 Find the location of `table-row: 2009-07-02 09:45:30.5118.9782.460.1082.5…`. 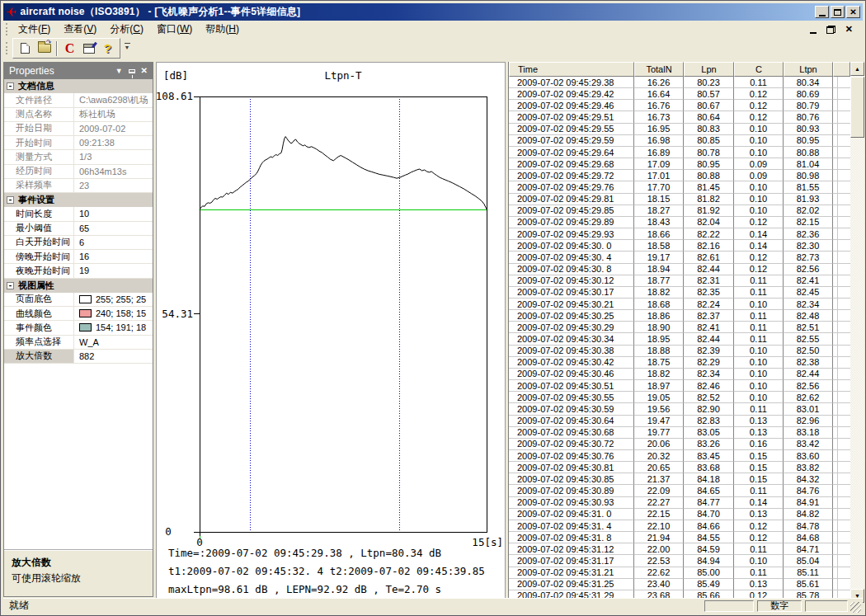

table-row: 2009-07-02 09:45:30.5118.9782.460.1082.5… is located at coordinates (680, 386).